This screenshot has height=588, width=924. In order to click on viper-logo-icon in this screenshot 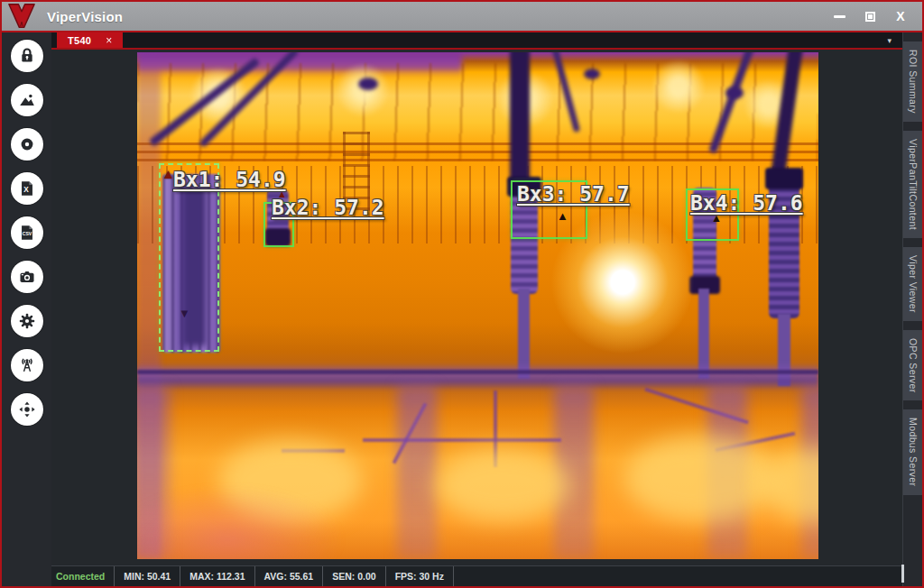, I will do `click(22, 16)`.